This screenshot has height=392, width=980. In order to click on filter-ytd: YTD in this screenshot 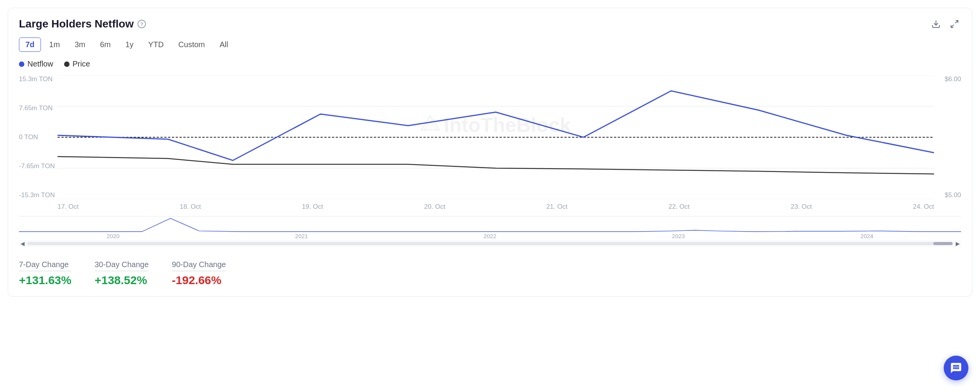, I will do `click(156, 45)`.